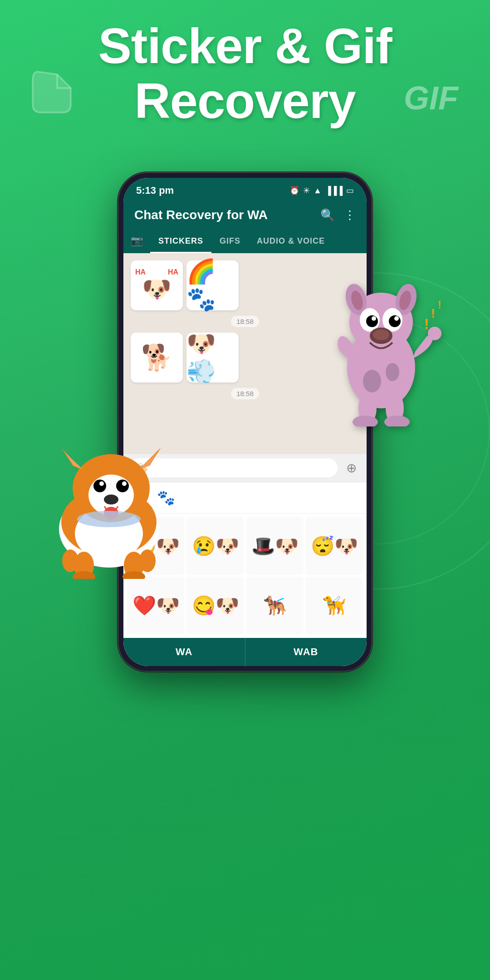 Image resolution: width=490 pixels, height=980 pixels. I want to click on bluetooth-icon: ✳, so click(307, 191).